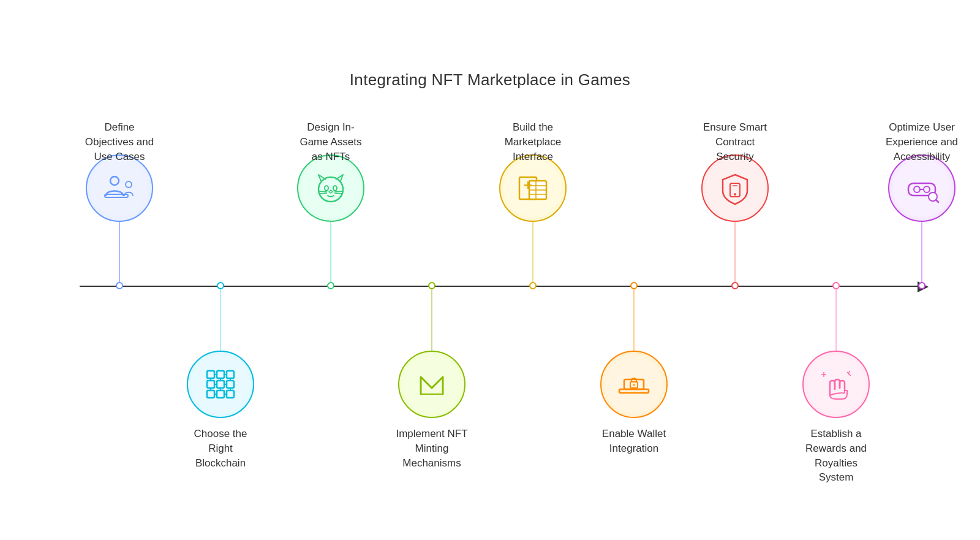 The width and height of the screenshot is (980, 540). I want to click on node-dot-marketplace, so click(533, 286).